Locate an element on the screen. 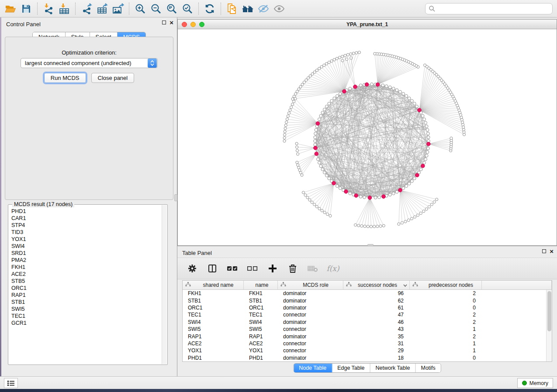 The height and width of the screenshot is (392, 557). cell-name: ORC1 is located at coordinates (261, 308).